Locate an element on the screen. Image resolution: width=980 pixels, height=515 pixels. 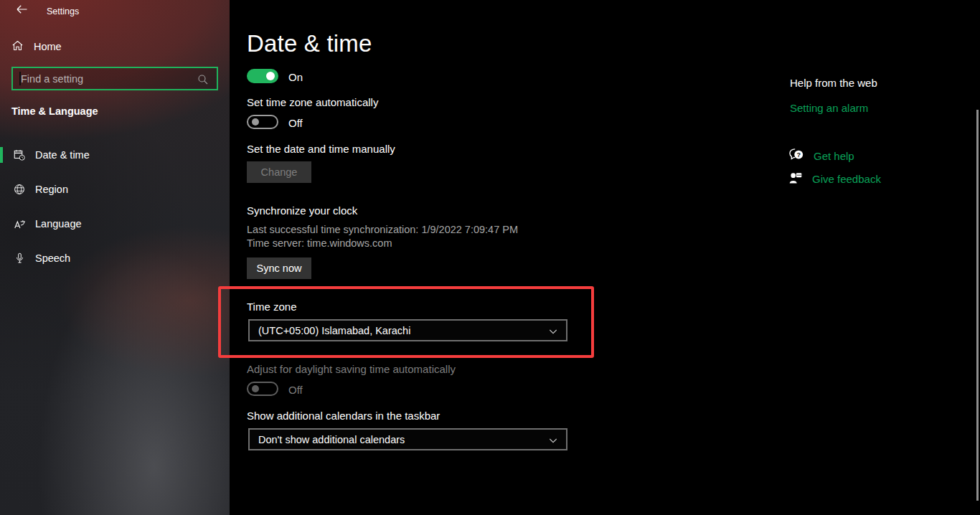
page-title: Date & time is located at coordinates (310, 44).